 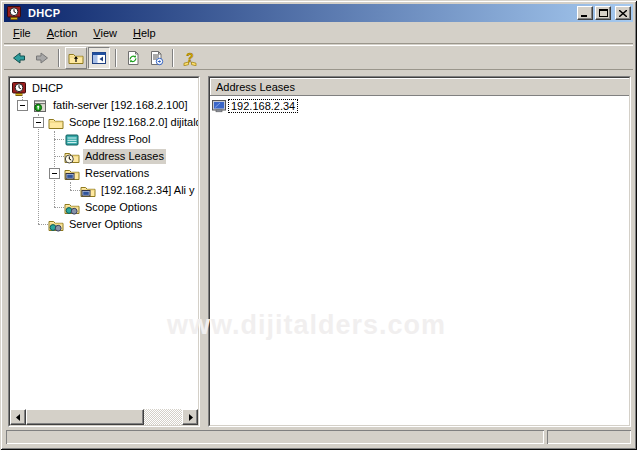 I want to click on tree-item-label: [192.168.2.34] Ali y, so click(x=148, y=190).